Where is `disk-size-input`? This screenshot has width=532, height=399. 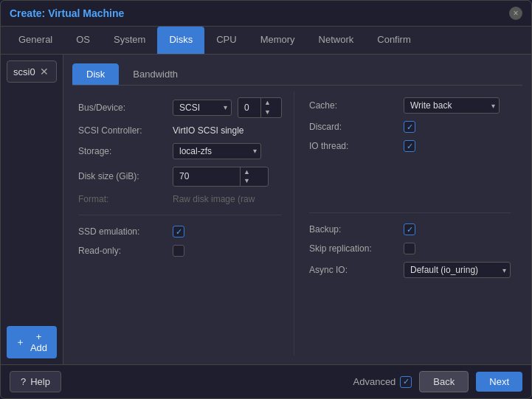 disk-size-input is located at coordinates (207, 176).